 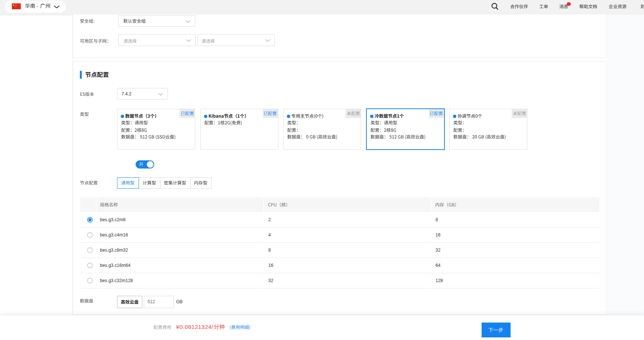 What do you see at coordinates (270, 235) in the screenshot?
I see `svg-text: 4` at bounding box center [270, 235].